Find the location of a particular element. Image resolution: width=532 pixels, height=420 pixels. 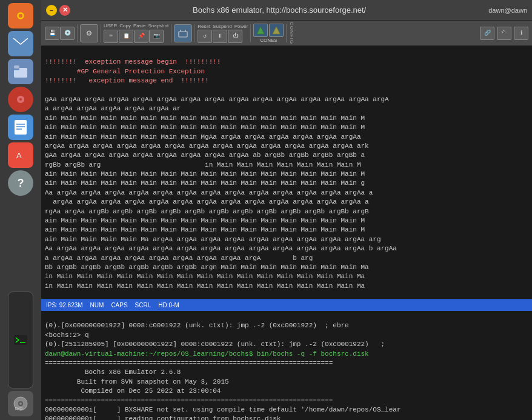

svg-text: DVD is located at coordinates (19, 408).